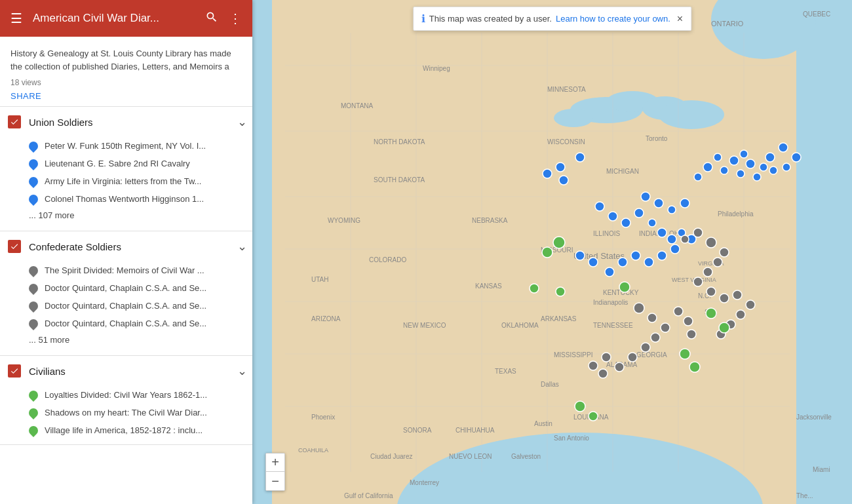  What do you see at coordinates (657, 139) in the screenshot?
I see `svg-text: Toronto` at bounding box center [657, 139].